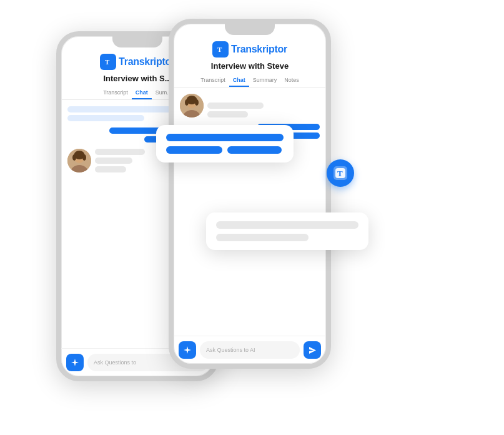 Image resolution: width=504 pixels, height=435 pixels. I want to click on input-text-front: Ask Questions to AI, so click(231, 350).